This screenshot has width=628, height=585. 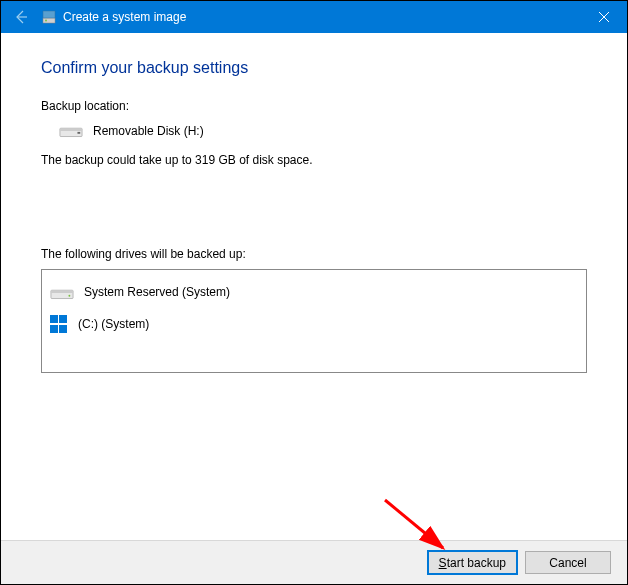 What do you see at coordinates (314, 254) in the screenshot?
I see `drives-label: The following drives will be backed up:` at bounding box center [314, 254].